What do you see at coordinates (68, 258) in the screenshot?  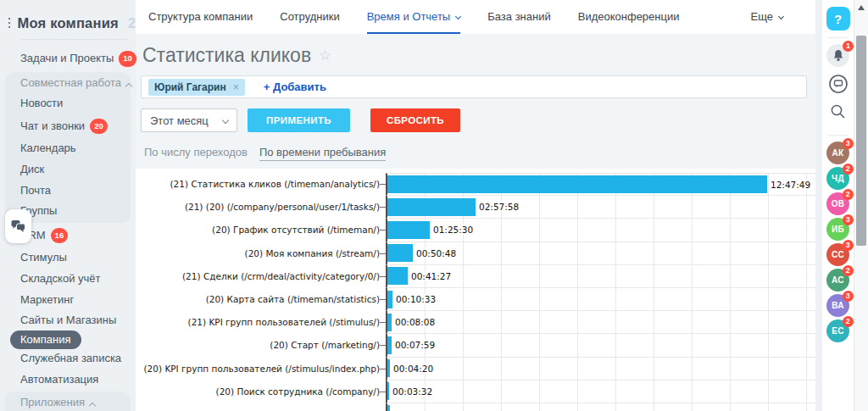 I see `sidebar-item: Стимулы` at bounding box center [68, 258].